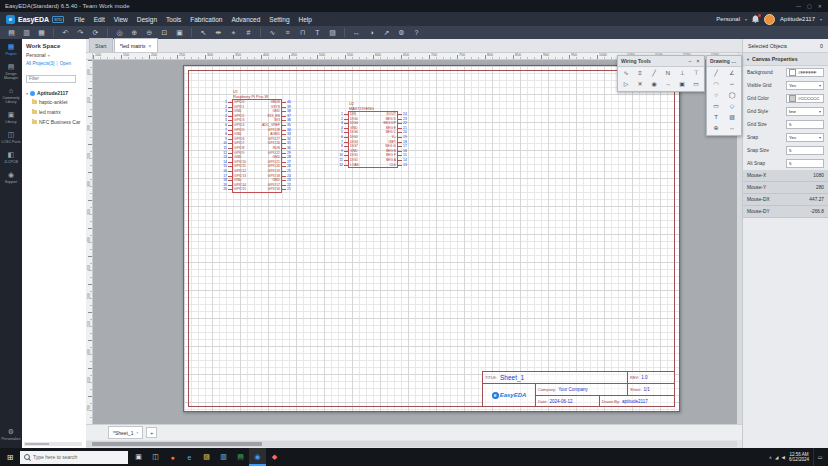 Image resolution: width=828 pixels, height=466 pixels. I want to click on start-button: ⊞, so click(10, 458).